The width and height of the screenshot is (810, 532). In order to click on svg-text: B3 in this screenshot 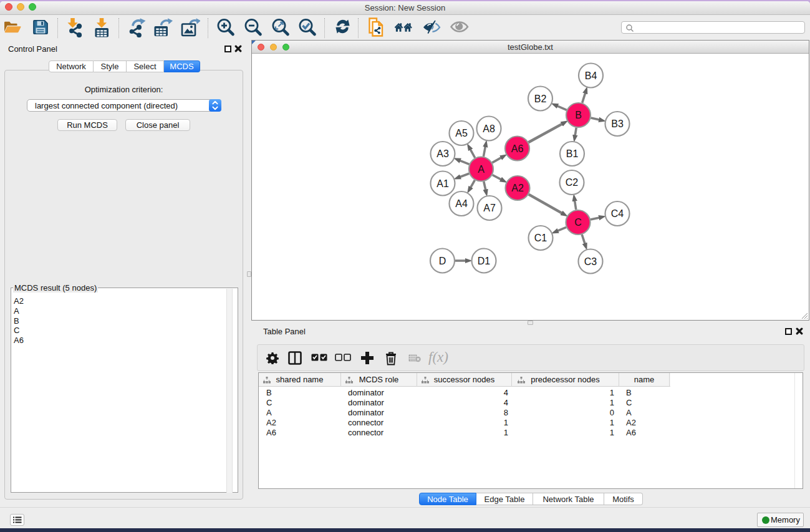, I will do `click(617, 123)`.